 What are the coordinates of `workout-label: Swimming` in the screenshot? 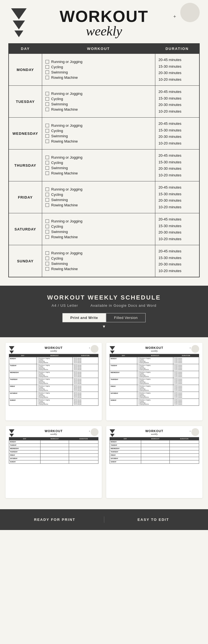 It's located at (60, 232).